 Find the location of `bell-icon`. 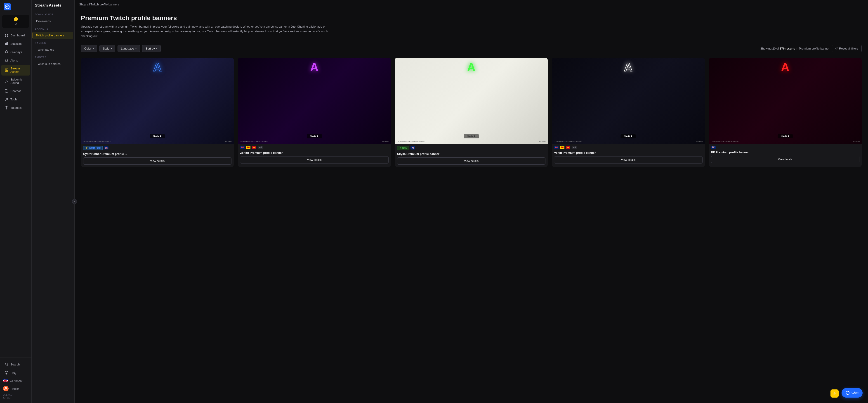

bell-icon is located at coordinates (6, 60).